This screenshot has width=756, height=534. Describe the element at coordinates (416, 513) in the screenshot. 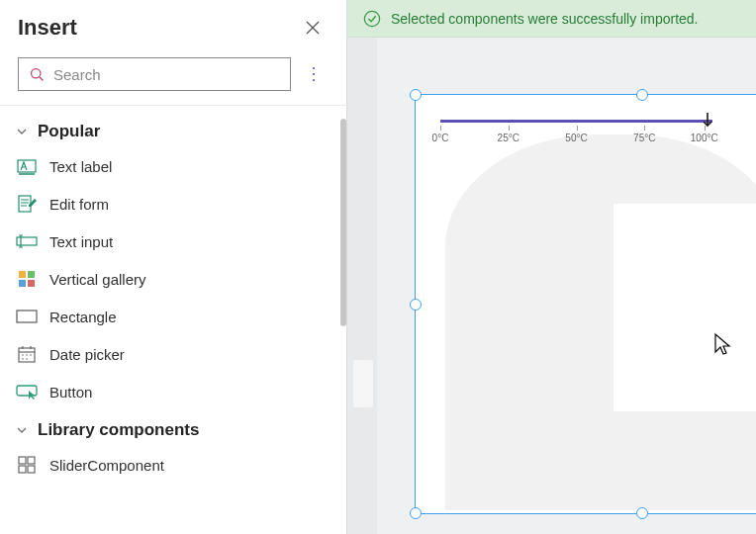

I see `resize-handle-bottom-left` at that location.